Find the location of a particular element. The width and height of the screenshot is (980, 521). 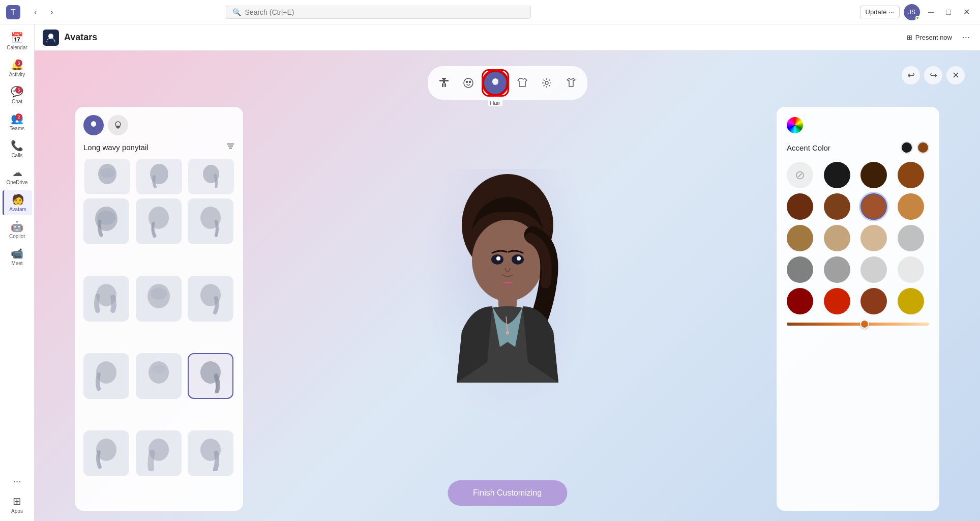

sidebar-item-teams: 👥 2 Teams is located at coordinates (17, 122).